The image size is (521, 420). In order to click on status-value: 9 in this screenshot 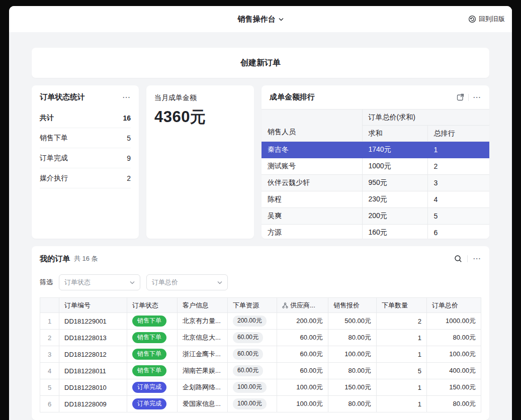, I will do `click(129, 158)`.